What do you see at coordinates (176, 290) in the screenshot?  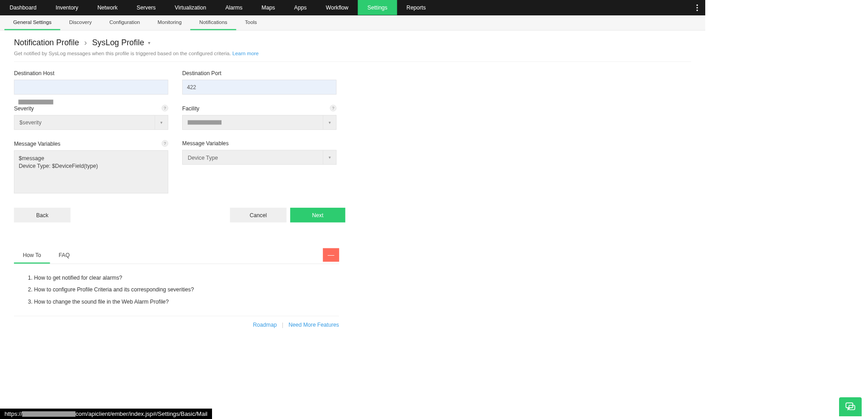 I see `help-item: 2. How to configure Profile Criteria and…` at bounding box center [176, 290].